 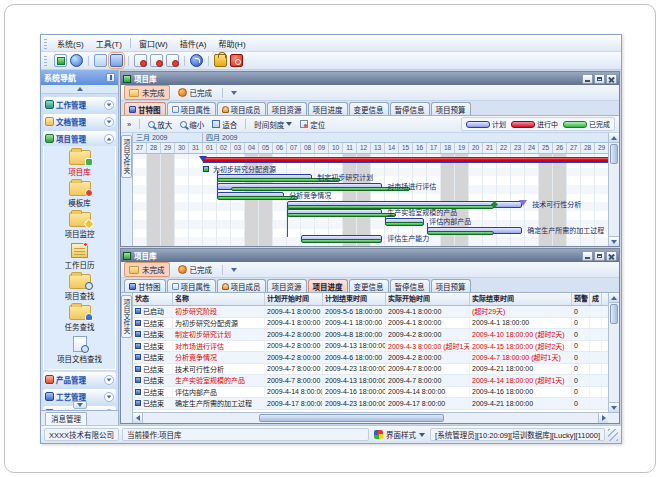 What do you see at coordinates (232, 44) in the screenshot?
I see `menu-item: 帮助(H)` at bounding box center [232, 44].